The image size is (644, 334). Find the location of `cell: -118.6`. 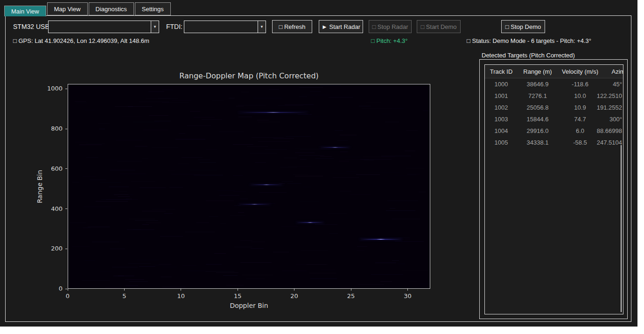

cell: -118.6 is located at coordinates (580, 84).